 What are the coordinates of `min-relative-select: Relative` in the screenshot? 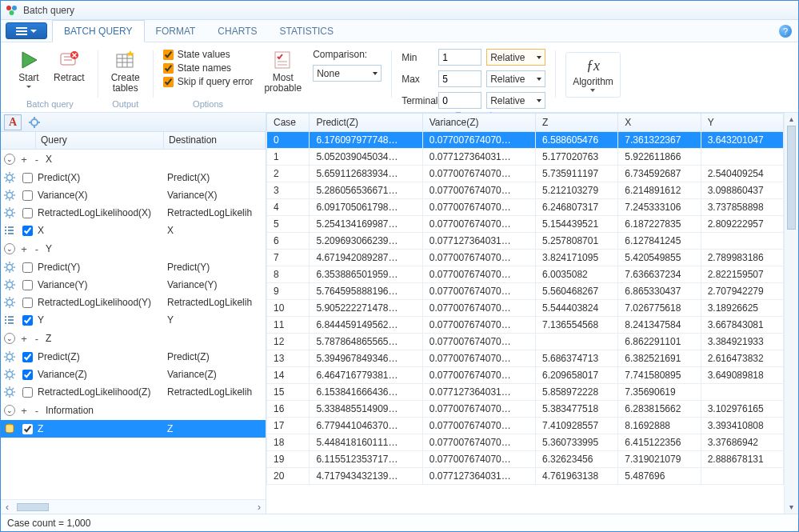 It's located at (516, 58).